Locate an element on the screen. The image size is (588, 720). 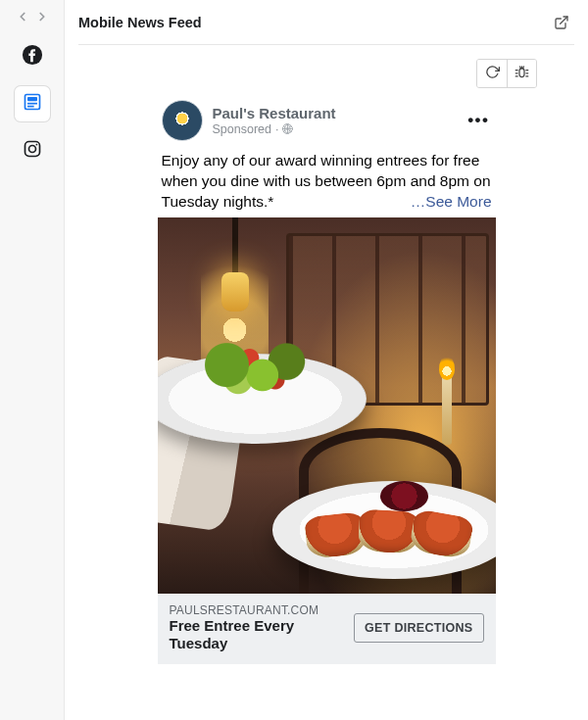
feed-preview-icon is located at coordinates (32, 104).